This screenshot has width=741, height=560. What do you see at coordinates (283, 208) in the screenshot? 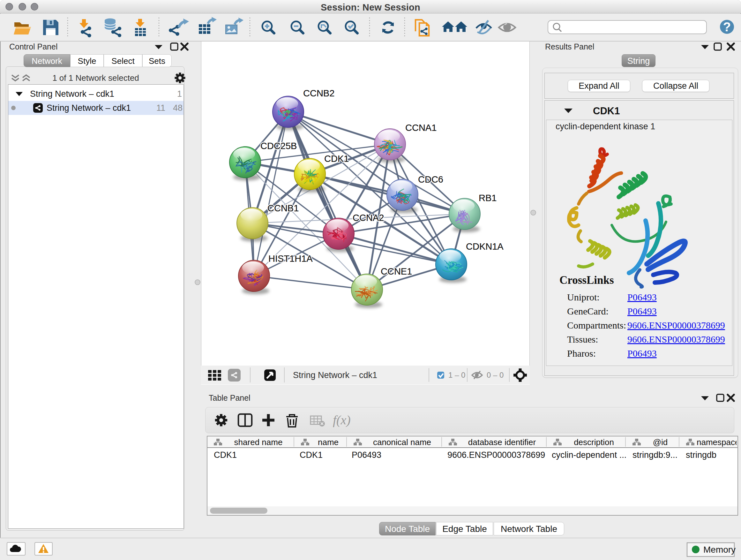
I see `svg-text: CCNB1` at bounding box center [283, 208].